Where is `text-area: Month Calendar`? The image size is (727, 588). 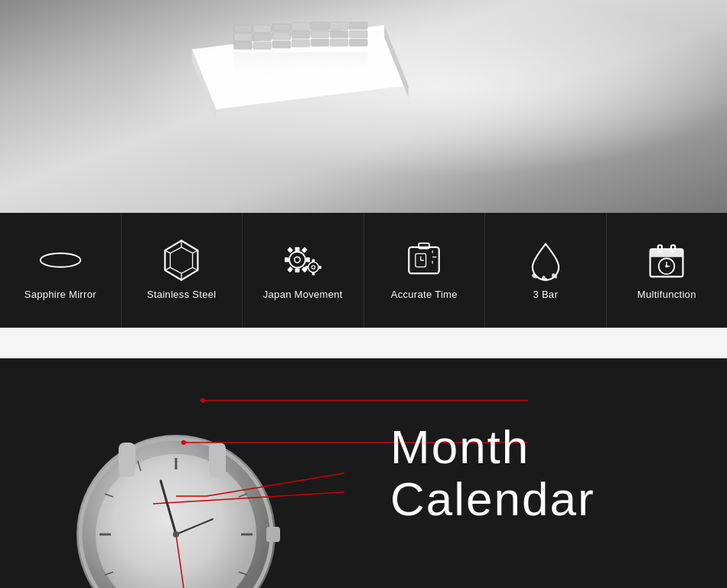
text-area: Month Calendar is located at coordinates (536, 473).